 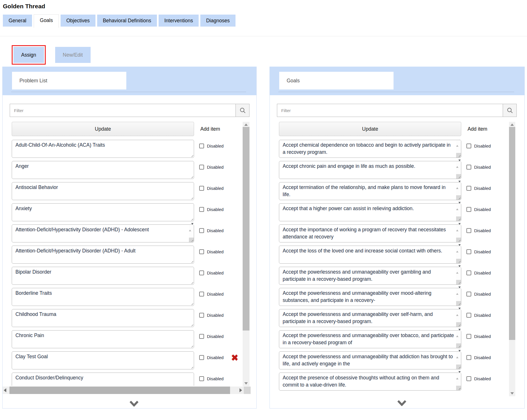 I want to click on tab-behavioral-definitions: Behavioral Definitions, so click(x=127, y=21).